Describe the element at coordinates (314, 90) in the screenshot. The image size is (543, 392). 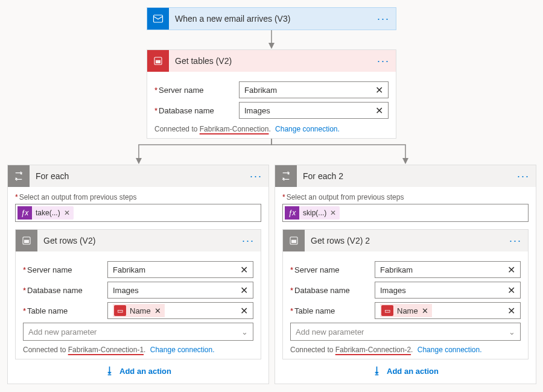
I see `server-name-input: Fabrikam ✕` at that location.